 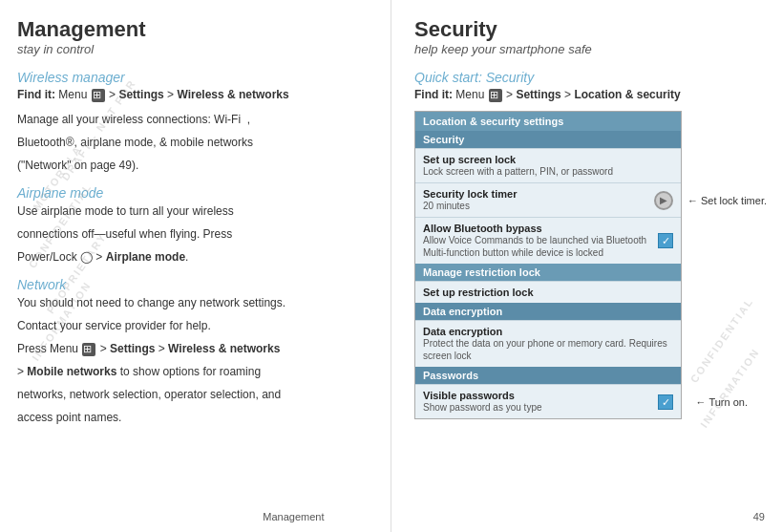 What do you see at coordinates (496, 96) in the screenshot?
I see `menu-icon3` at bounding box center [496, 96].